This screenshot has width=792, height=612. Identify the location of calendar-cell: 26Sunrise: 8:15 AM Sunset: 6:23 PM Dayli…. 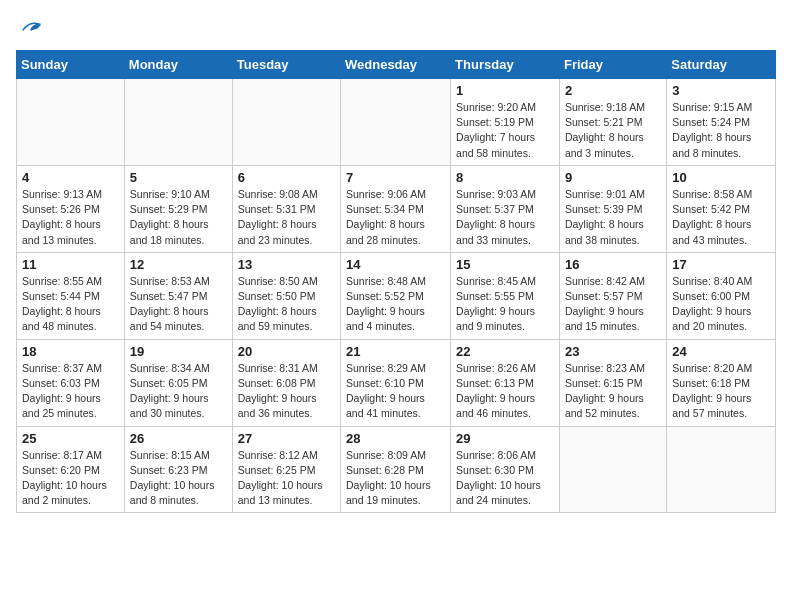
(178, 470).